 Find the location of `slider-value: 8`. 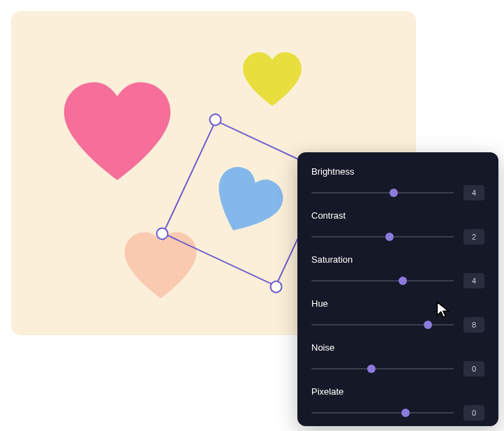

slider-value: 8 is located at coordinates (474, 325).